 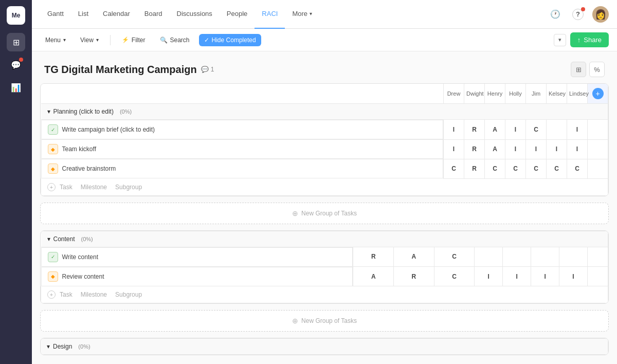 What do you see at coordinates (414, 257) in the screenshot?
I see `raci-dwight-c0: A` at bounding box center [414, 257].